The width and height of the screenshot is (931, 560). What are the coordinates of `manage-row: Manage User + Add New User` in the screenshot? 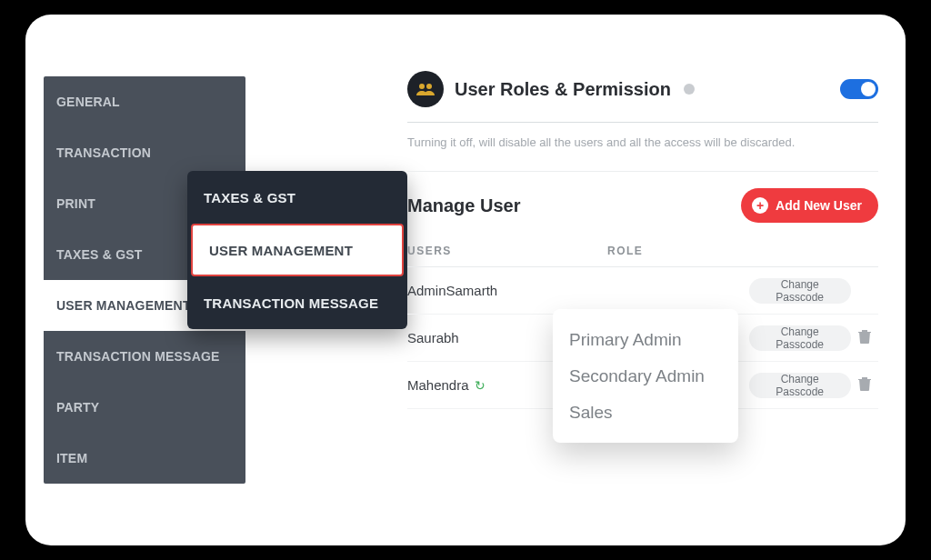 It's located at (643, 205).